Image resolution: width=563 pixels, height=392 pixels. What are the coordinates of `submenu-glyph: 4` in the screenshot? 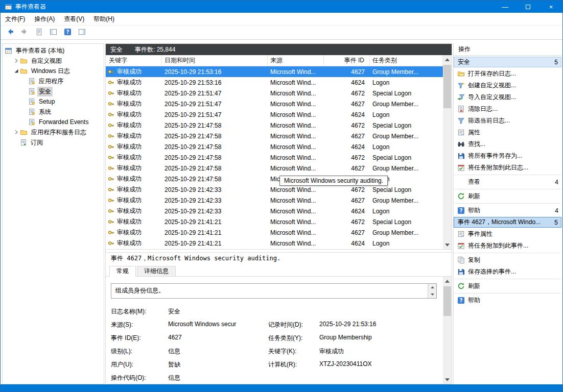 It's located at (558, 211).